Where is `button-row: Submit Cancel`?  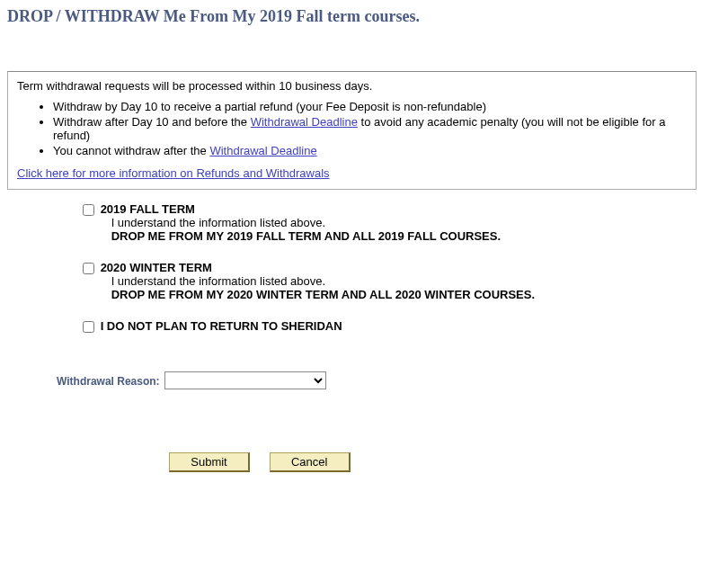
button-row: Submit Cancel is located at coordinates (445, 462).